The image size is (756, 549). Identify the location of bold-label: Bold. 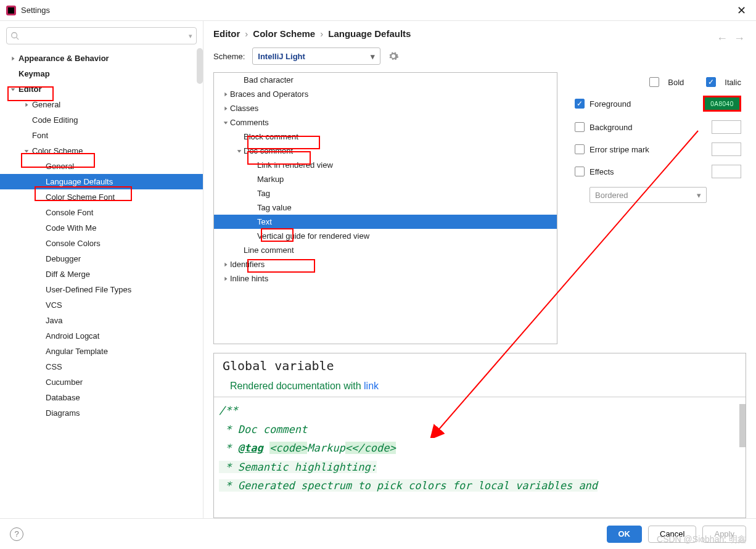
(676, 83).